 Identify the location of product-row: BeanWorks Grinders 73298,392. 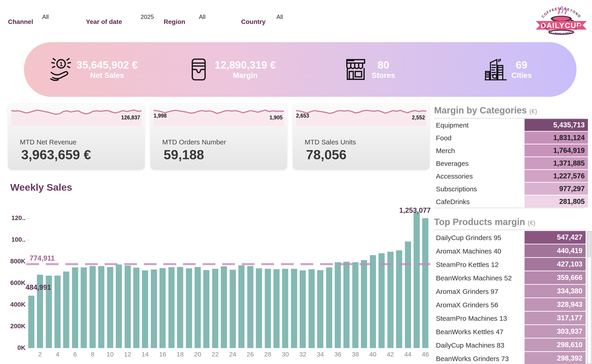
(513, 358).